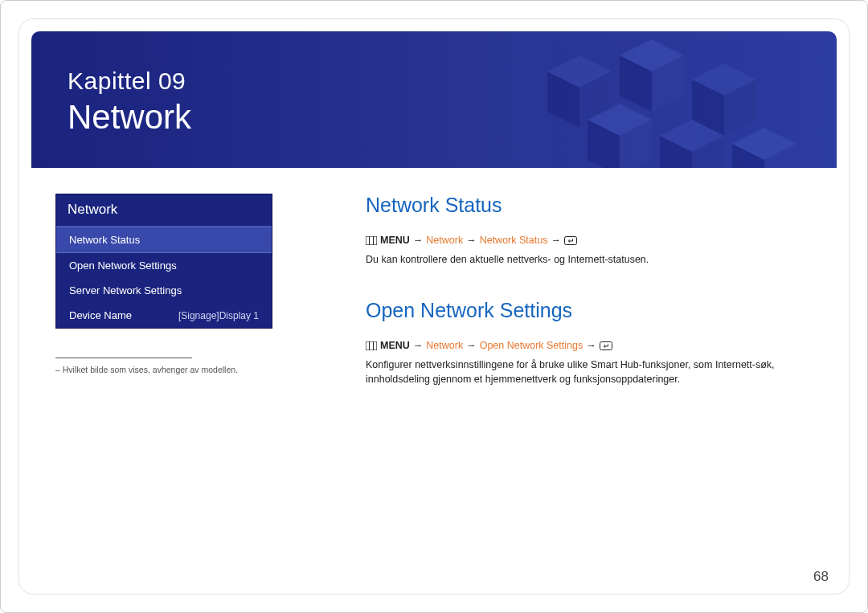 The height and width of the screenshot is (613, 868). Describe the element at coordinates (591, 260) in the screenshot. I see `section-body: Du kan kontrollere den aktuelle nettverk…` at that location.